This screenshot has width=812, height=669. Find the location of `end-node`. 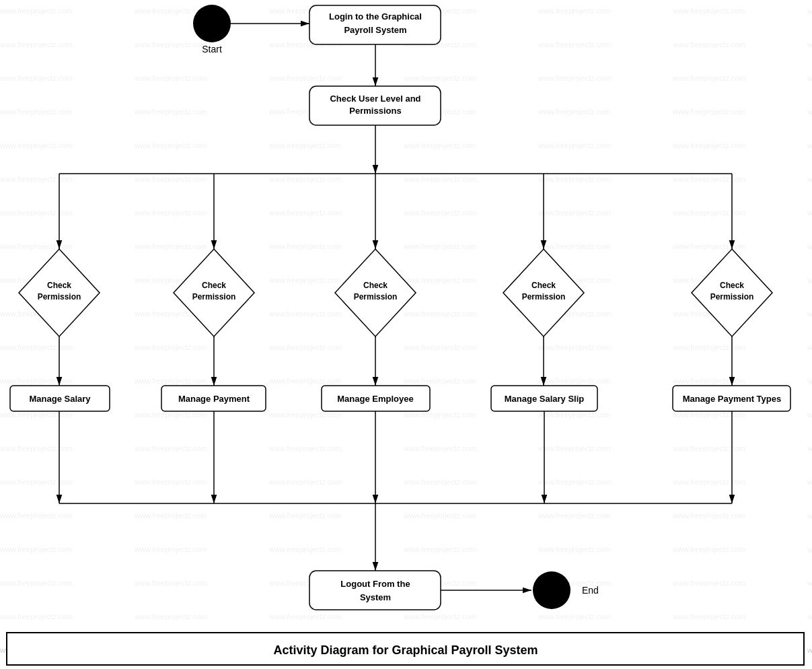

end-node is located at coordinates (552, 590).